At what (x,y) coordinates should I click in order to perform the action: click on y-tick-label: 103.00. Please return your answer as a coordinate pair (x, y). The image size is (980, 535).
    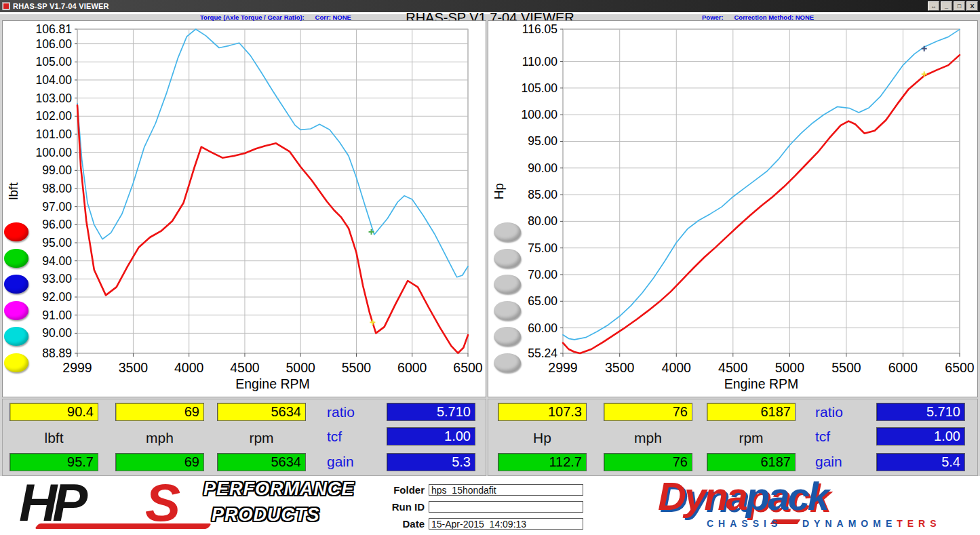
    Looking at the image, I should click on (54, 98).